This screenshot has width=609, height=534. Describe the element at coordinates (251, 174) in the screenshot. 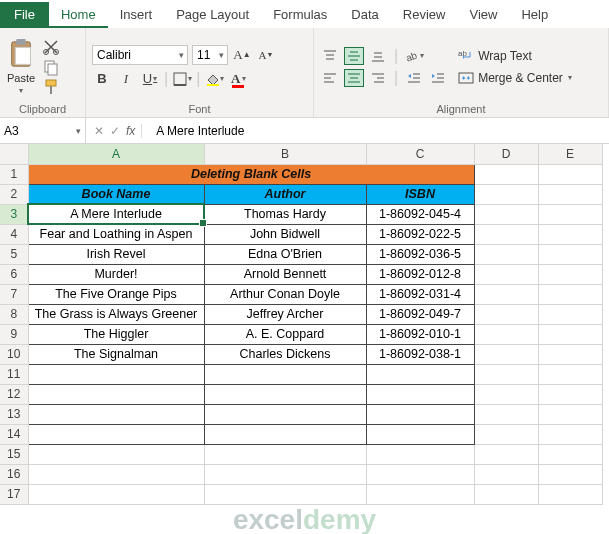

I see `cell-title: Deleting Blank Cells` at that location.